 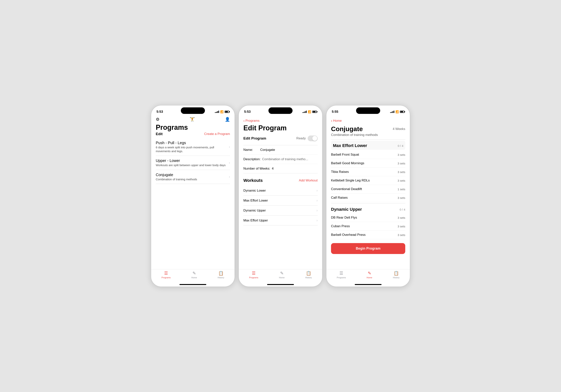 What do you see at coordinates (337, 121) in the screenshot?
I see `back-text-3: Home` at bounding box center [337, 121].